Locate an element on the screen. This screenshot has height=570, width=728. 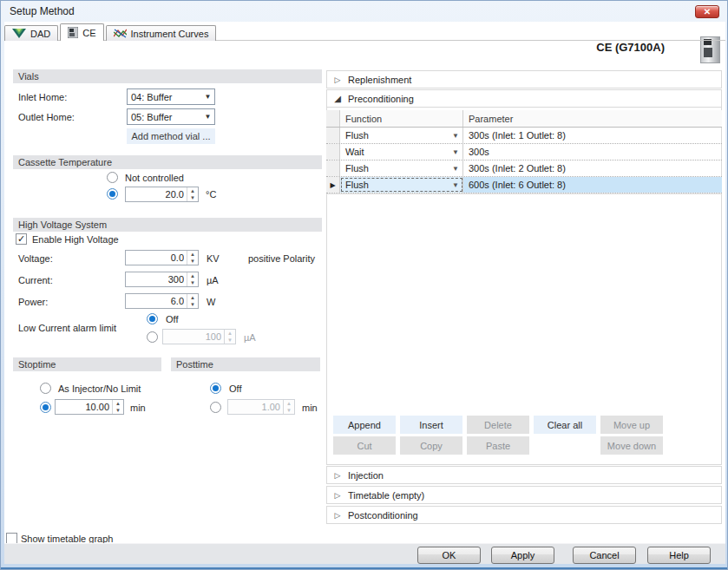
curves-icon is located at coordinates (120, 33).